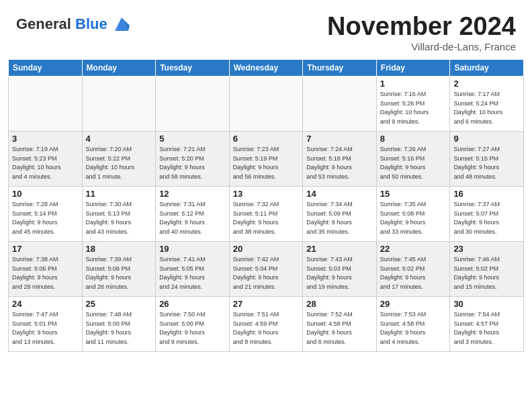 Image resolution: width=532 pixels, height=411 pixels. Describe the element at coordinates (486, 108) in the screenshot. I see `day-info: Sunrise: 7:17 AM Sunset: 5:24 PM Dayligh…` at that location.